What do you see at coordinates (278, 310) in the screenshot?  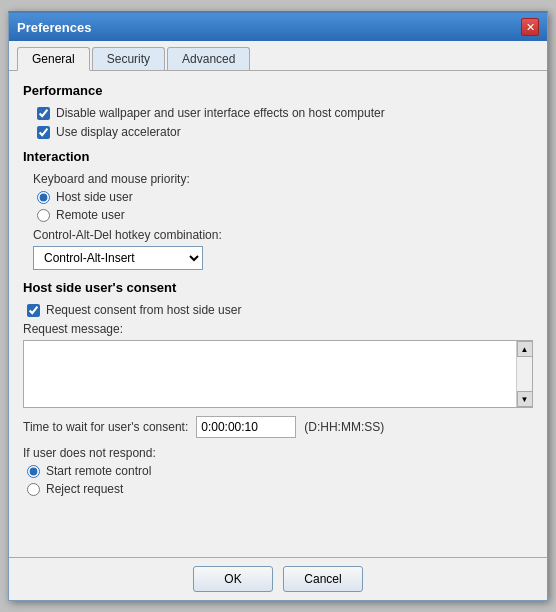 I see `request-consent-row: Request consent from host side user` at bounding box center [278, 310].